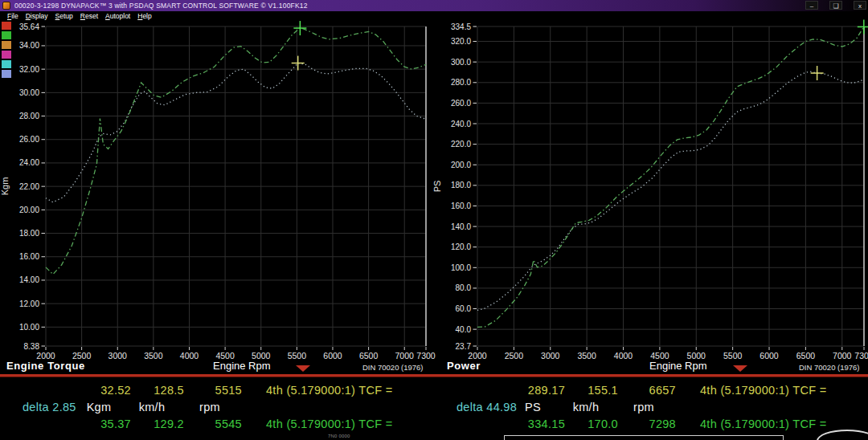 The image size is (868, 440). What do you see at coordinates (145, 16) in the screenshot?
I see `menu-item-help: Help` at bounding box center [145, 16].